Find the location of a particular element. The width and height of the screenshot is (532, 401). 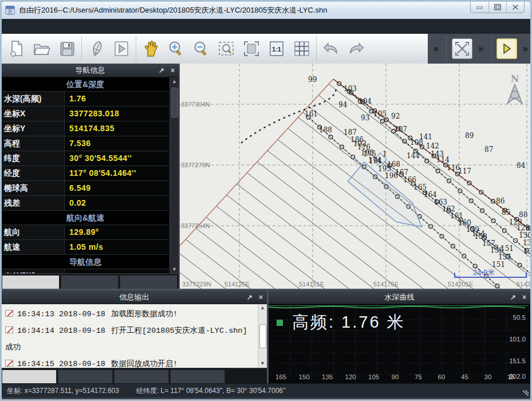

svg-text: 155 is located at coordinates (505, 257).